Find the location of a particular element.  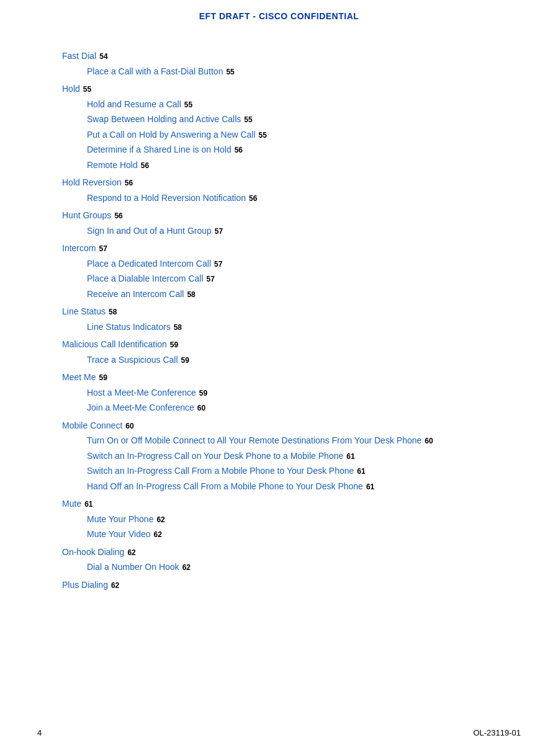

toc-entry: Hold and Resume a Call55 is located at coordinates (286, 104).